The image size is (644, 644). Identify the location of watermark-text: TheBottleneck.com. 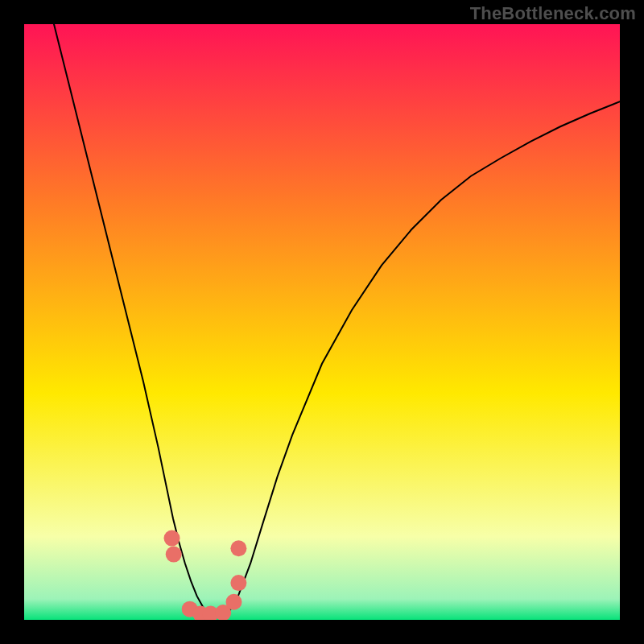
(553, 14).